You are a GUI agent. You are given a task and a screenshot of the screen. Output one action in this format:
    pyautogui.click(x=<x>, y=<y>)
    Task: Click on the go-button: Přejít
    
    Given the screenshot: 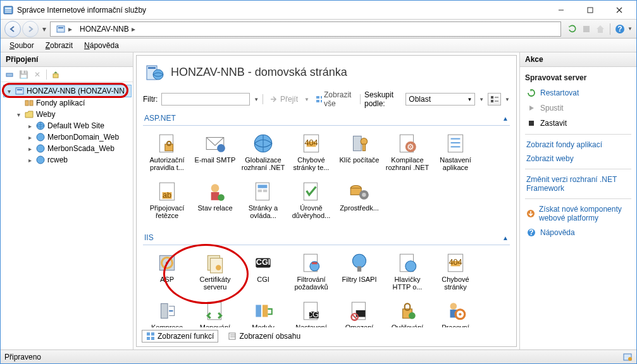 What is the action you would take?
    pyautogui.click(x=283, y=99)
    